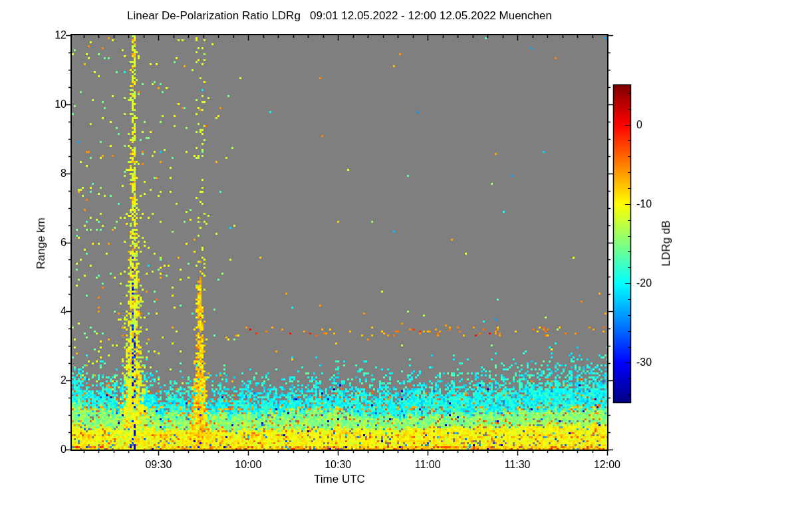  Describe the element at coordinates (158, 465) in the screenshot. I see `x-tick-label: 09:30` at that location.